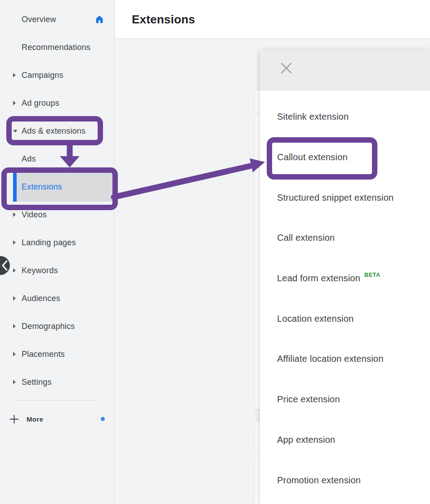  Describe the element at coordinates (345, 279) in the screenshot. I see `menu-item: Lead form extension BETA` at that location.